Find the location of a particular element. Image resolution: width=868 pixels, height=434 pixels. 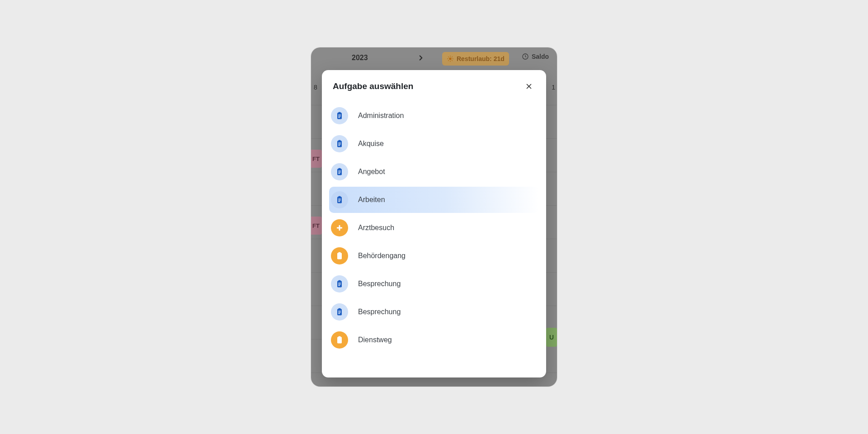

task-label: Arztbesuch is located at coordinates (376, 228).